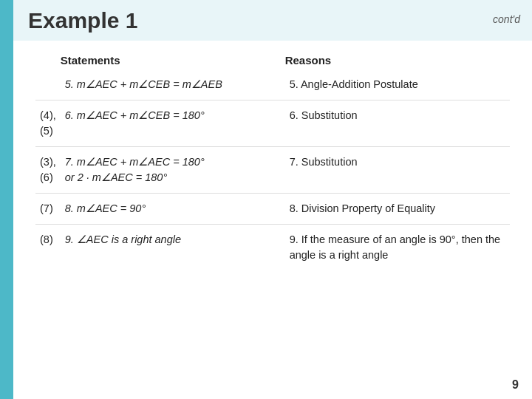  Describe the element at coordinates (173, 85) in the screenshot. I see `statement-cell: 5. m∠AEC + m∠CEB = m∠AEB` at that location.